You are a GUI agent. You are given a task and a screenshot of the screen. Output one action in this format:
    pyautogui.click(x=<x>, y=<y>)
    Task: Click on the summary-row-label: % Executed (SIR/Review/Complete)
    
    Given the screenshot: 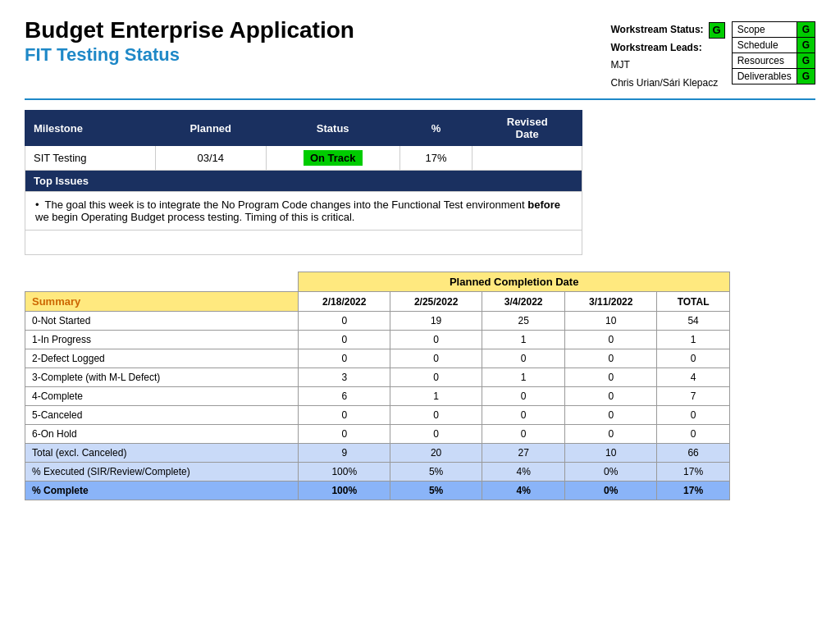 What is the action you would take?
    pyautogui.click(x=162, y=472)
    